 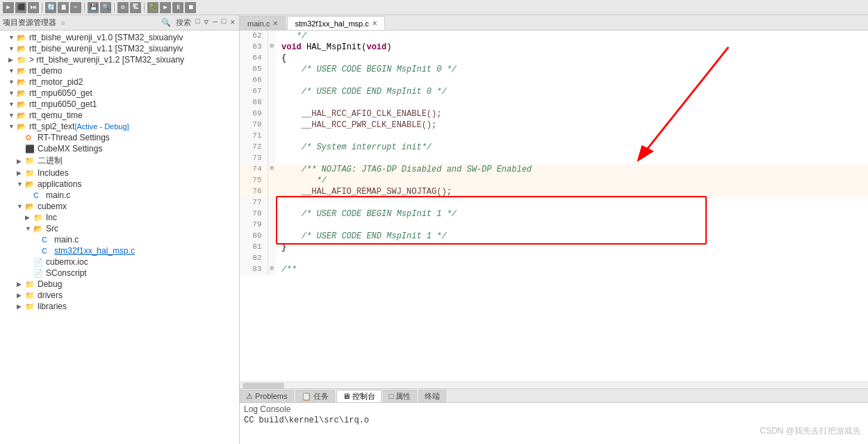 What do you see at coordinates (120, 295) in the screenshot?
I see `tree-item: ▶📁drivers` at bounding box center [120, 295].